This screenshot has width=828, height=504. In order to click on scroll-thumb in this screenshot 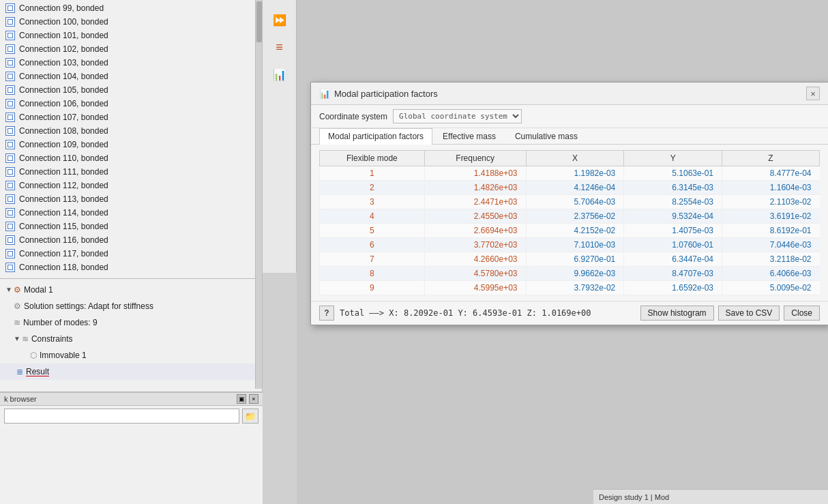, I will do `click(259, 22)`.